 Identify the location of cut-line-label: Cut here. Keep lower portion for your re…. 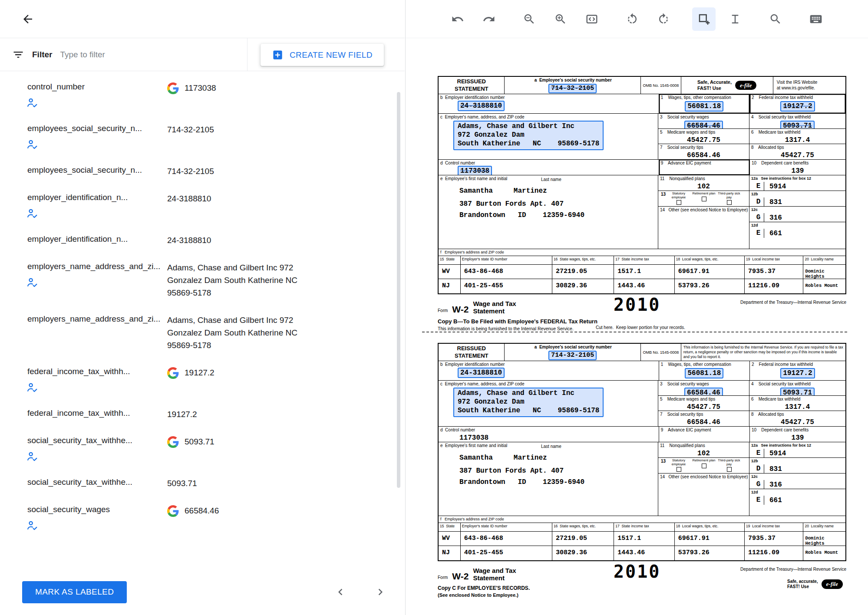
(640, 327).